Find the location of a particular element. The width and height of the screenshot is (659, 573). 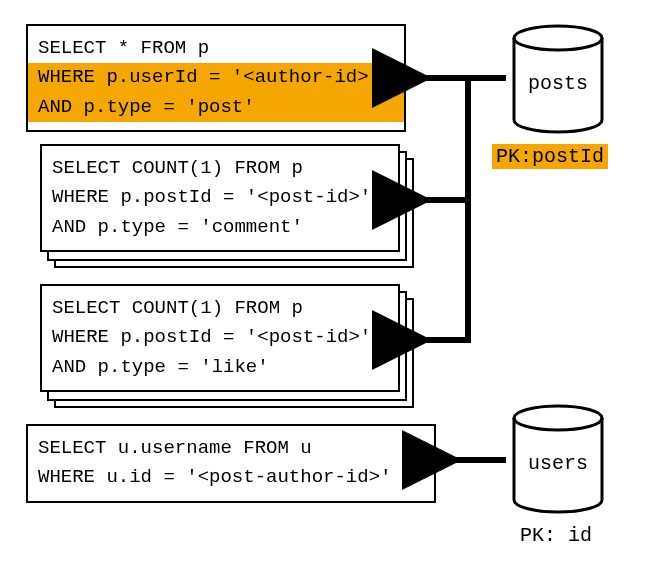

sql-line: SELECT * FROM p is located at coordinates (216, 48).